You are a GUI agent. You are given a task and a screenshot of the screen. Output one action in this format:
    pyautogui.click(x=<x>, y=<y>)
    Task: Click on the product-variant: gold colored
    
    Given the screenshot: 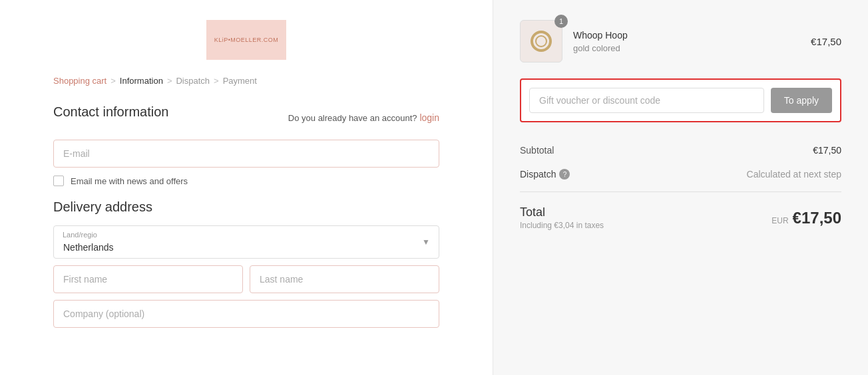 What is the action you would take?
    pyautogui.click(x=687, y=48)
    